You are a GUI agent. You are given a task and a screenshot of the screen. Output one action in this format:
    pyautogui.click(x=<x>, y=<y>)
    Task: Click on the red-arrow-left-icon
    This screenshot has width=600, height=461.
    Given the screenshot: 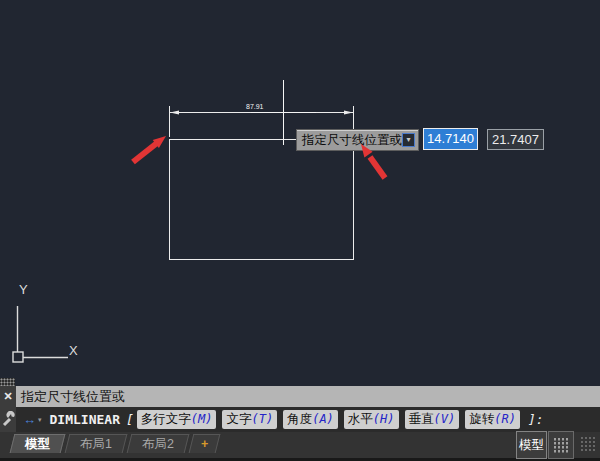 What is the action you would take?
    pyautogui.click(x=149, y=150)
    